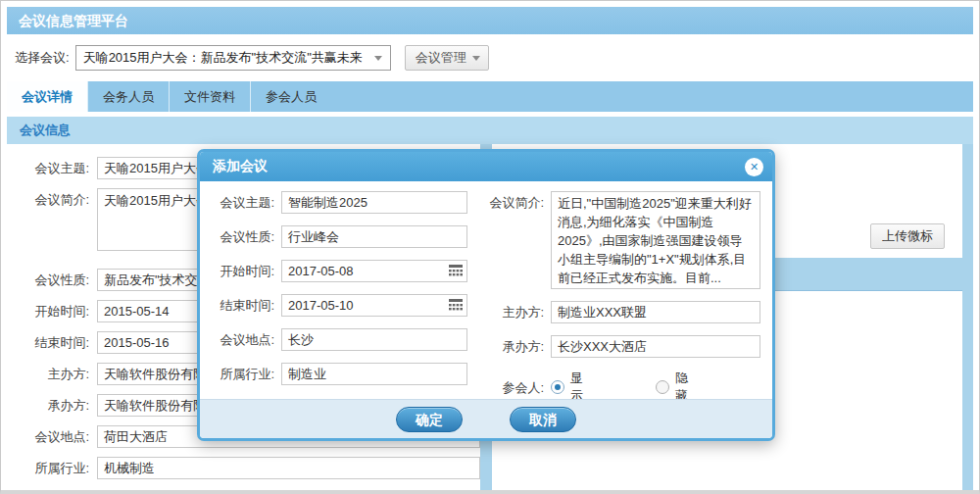 The width and height of the screenshot is (980, 494). What do you see at coordinates (74, 21) in the screenshot?
I see `app-title: 会议信息管理平台` at bounding box center [74, 21].